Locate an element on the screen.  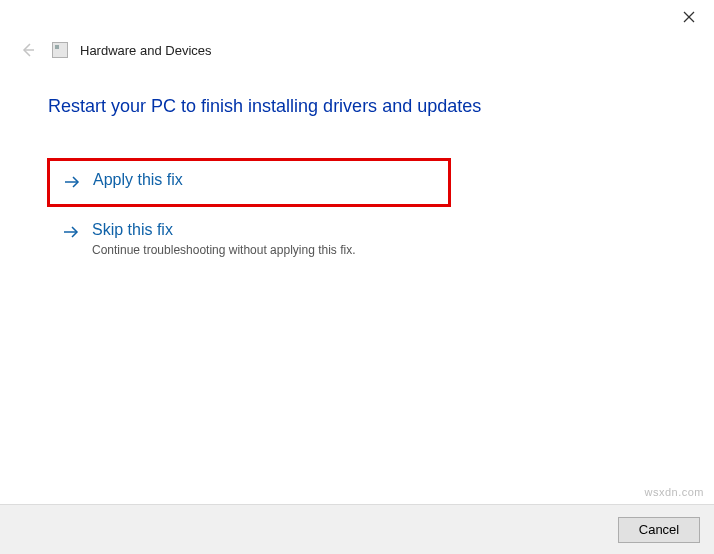
footer: Cancel is located at coordinates (357, 529).